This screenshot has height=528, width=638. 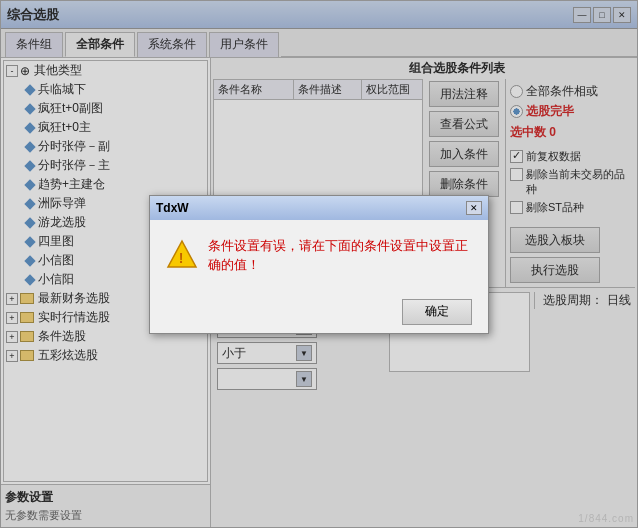 What do you see at coordinates (319, 256) in the screenshot?
I see `dialog-message-row: ! 条件设置有误，请在下面的条件设置中设置正确的值！` at bounding box center [319, 256].